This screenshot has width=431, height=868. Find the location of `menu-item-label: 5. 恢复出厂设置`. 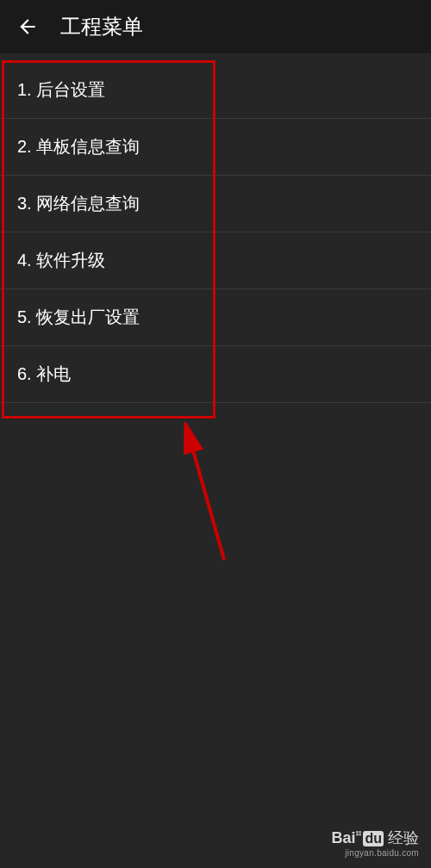

menu-item-label: 5. 恢复出厂设置 is located at coordinates (78, 317).